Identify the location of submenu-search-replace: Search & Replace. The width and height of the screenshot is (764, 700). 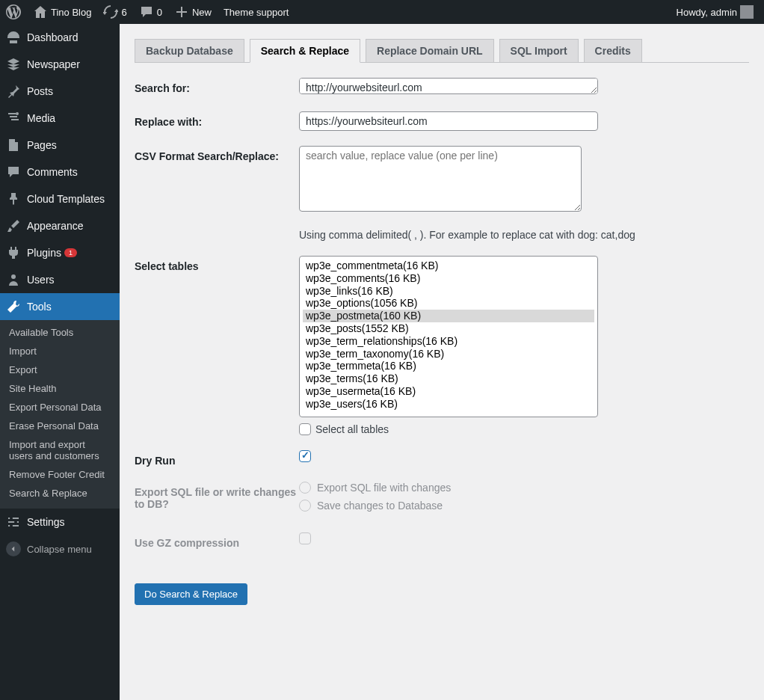
(60, 494).